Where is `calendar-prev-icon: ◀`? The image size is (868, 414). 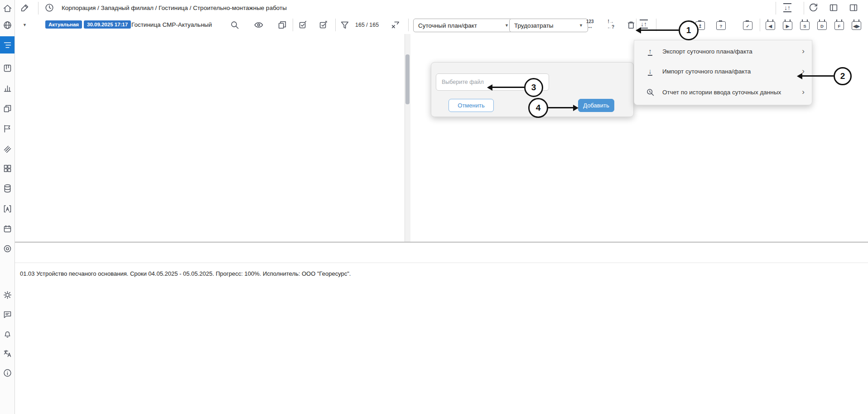
calendar-prev-icon: ◀ is located at coordinates (770, 25).